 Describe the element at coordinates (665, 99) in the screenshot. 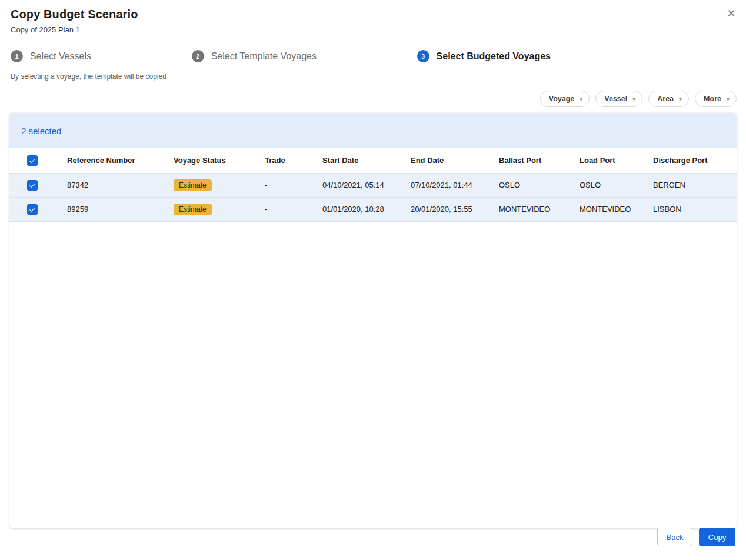

I see `filter-area-label: Area` at that location.